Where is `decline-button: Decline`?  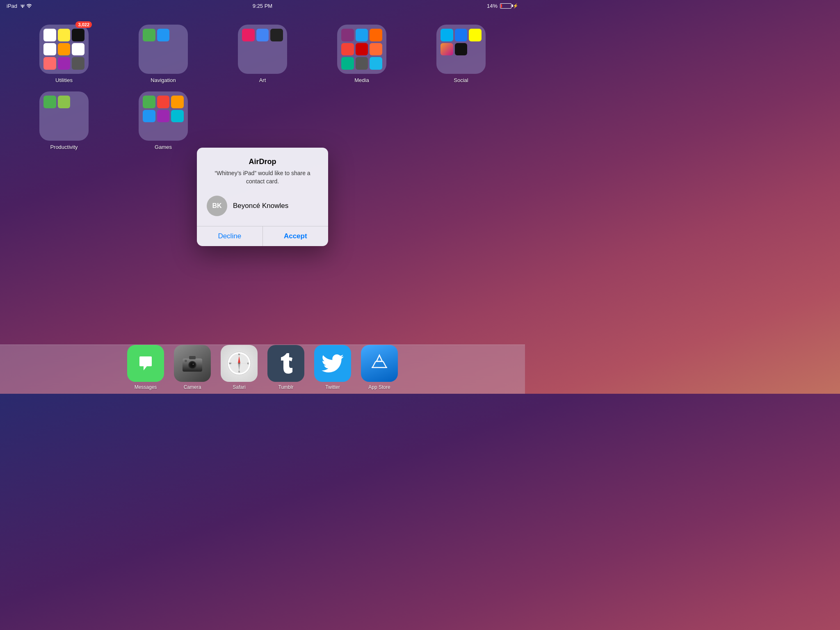 decline-button: Decline is located at coordinates (230, 236).